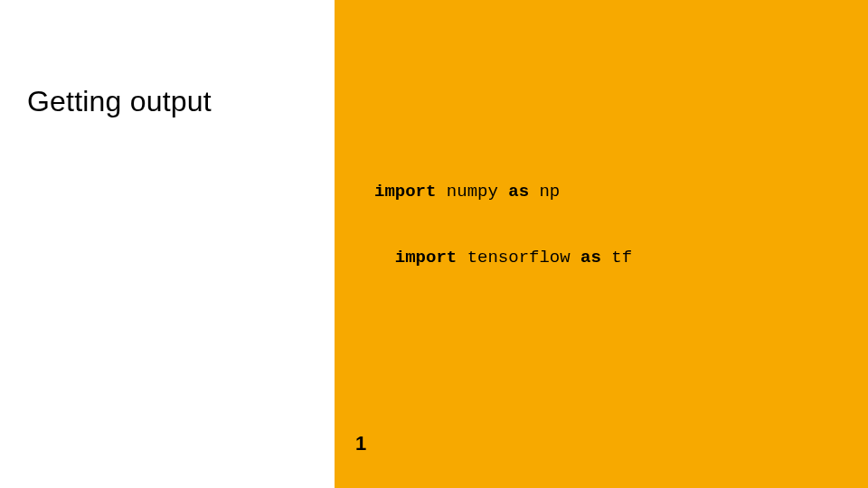  Describe the element at coordinates (609, 258) in the screenshot. I see `code-line: import tensorflow as tf` at that location.